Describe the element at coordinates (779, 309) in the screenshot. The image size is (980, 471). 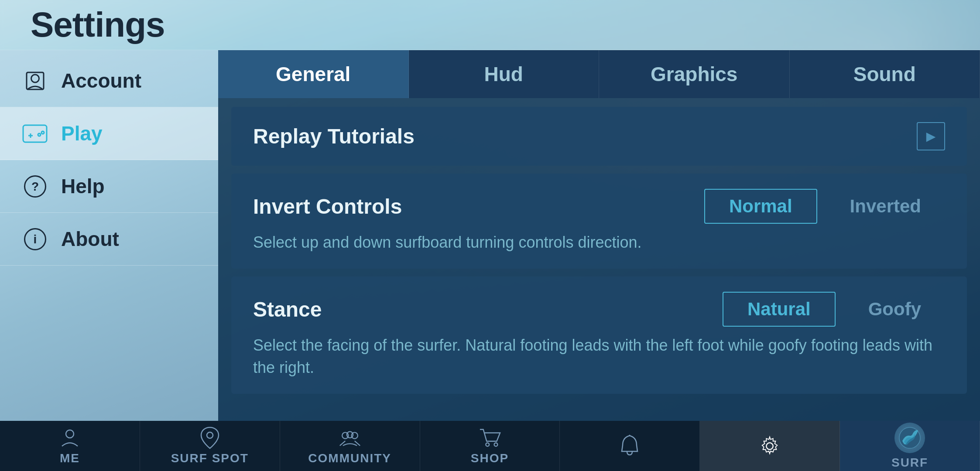
I see `stance-natural-btn: Natural` at that location.